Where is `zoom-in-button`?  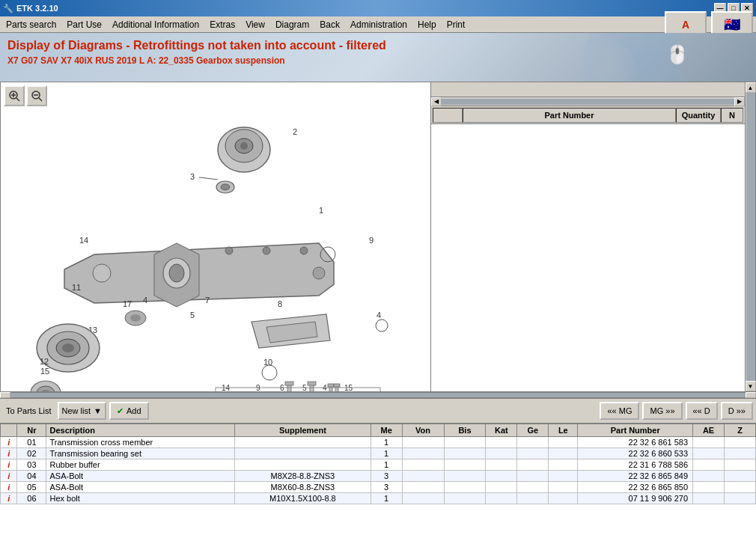
zoom-in-button is located at coordinates (14, 96).